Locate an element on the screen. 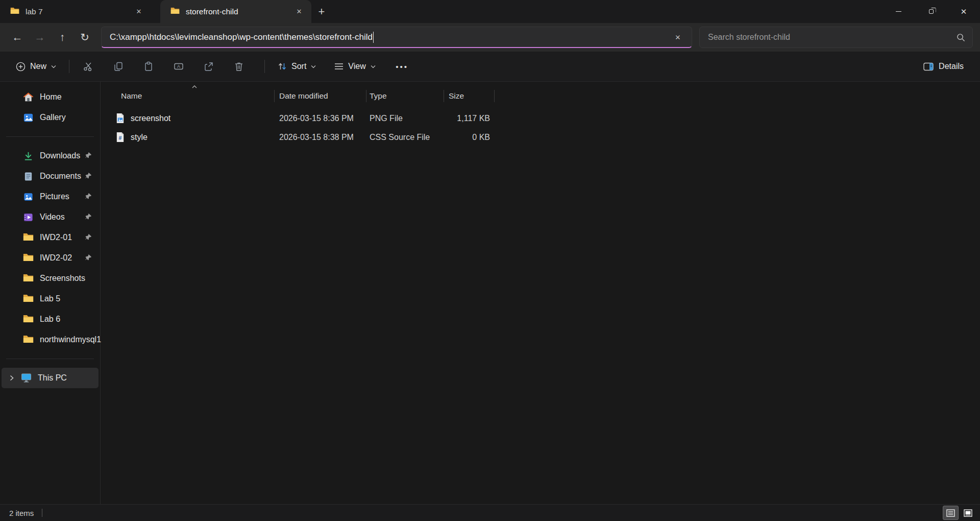 This screenshot has width=980, height=521. trash-icon is located at coordinates (239, 66).